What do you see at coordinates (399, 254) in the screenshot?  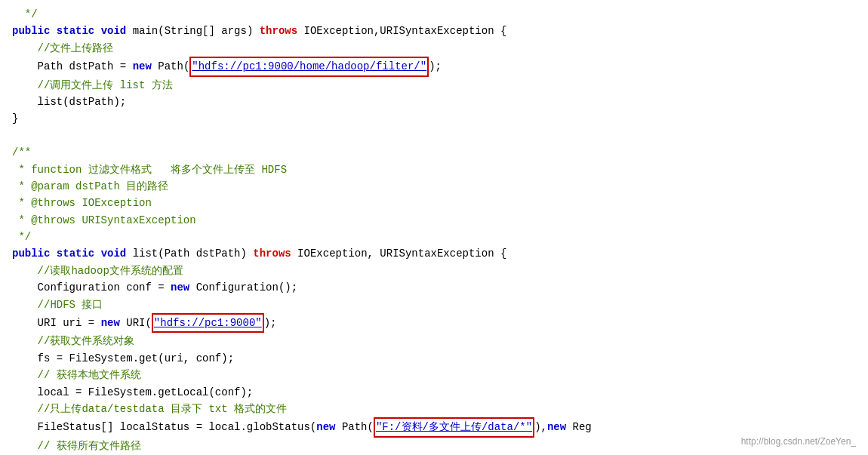 I see `code-text: IOException, URISyntaxException {` at bounding box center [399, 254].